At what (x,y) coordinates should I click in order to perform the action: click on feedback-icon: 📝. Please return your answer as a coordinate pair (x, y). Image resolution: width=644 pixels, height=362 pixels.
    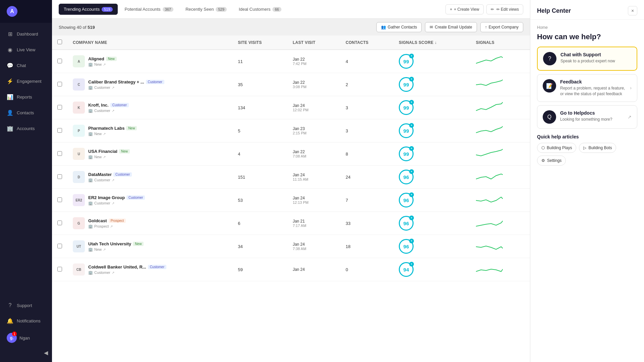
    Looking at the image, I should click on (549, 86).